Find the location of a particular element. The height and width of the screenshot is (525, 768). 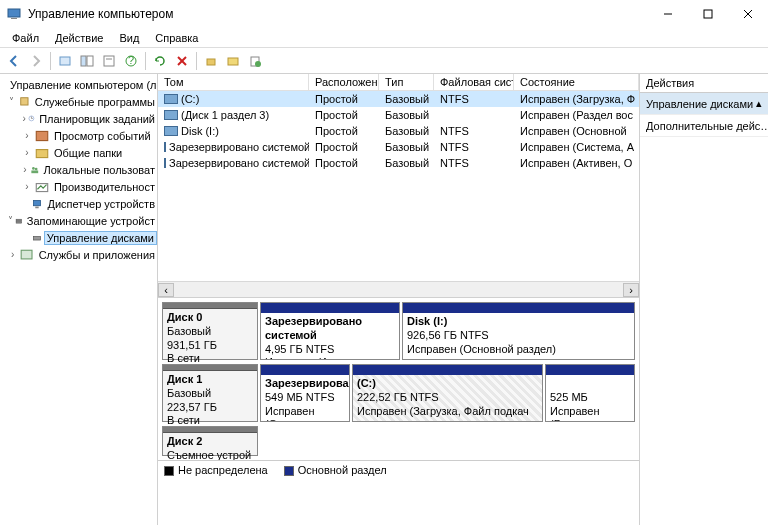

tree-disk-management: Управление дисками is located at coordinates (78, 238).